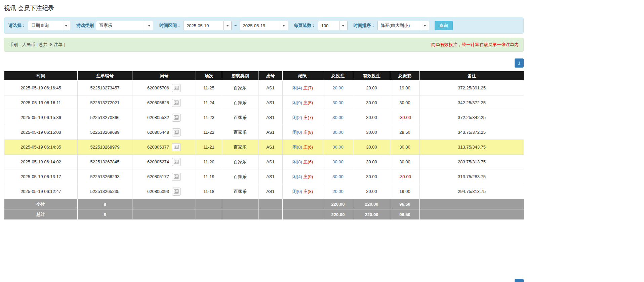 The image size is (644, 282). What do you see at coordinates (264, 118) in the screenshot?
I see `table-row: 2025-05-19 06:15:36522513270866620805532…` at bounding box center [264, 118].